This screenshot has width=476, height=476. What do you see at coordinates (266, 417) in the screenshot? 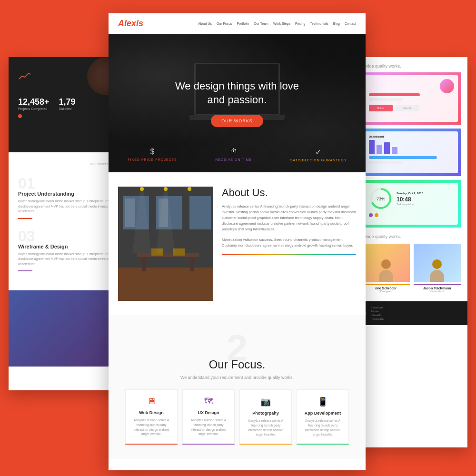
I see `focus-card-photography: 📷 Photogrpahy Analytics release series A…` at bounding box center [266, 417].